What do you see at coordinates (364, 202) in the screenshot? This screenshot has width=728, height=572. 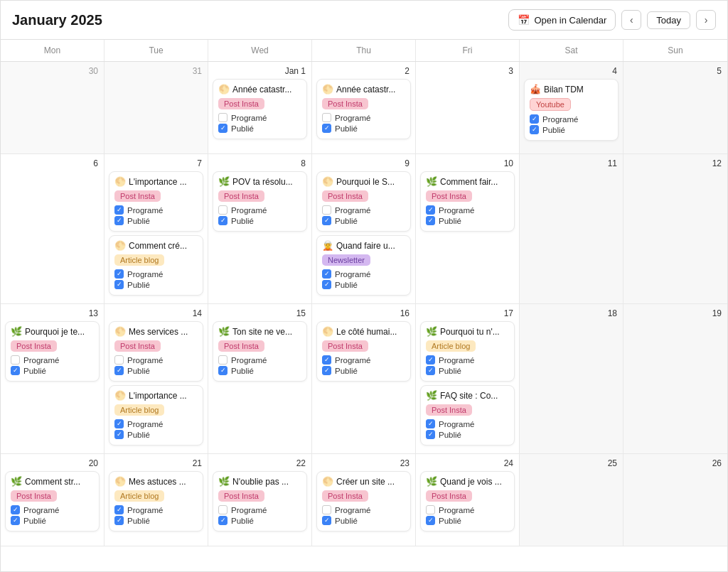 I see `event-card: 🌕Pourquoi le S...Post InstaPrograméPubli…` at bounding box center [364, 202].